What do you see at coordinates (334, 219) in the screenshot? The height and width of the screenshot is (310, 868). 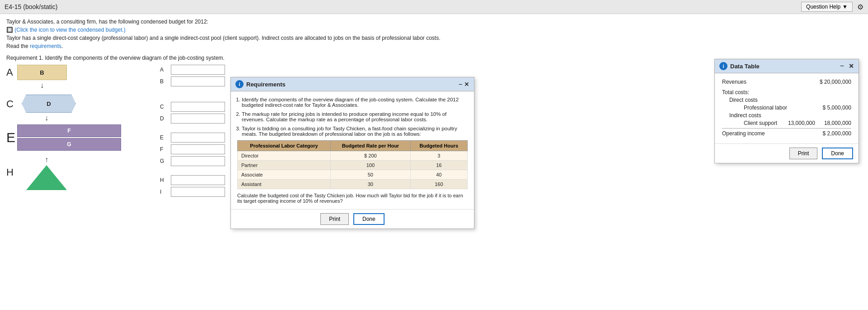 I see `req-print-button: Print` at bounding box center [334, 219].